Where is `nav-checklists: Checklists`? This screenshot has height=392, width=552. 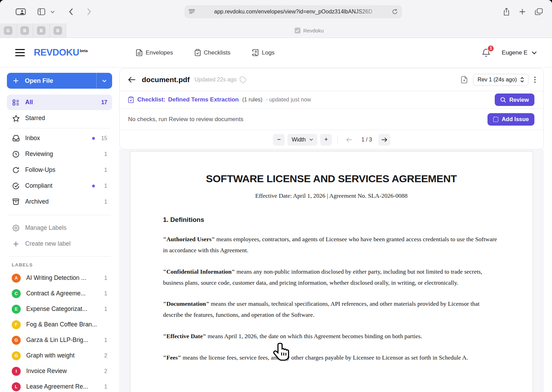 nav-checklists: Checklists is located at coordinates (213, 52).